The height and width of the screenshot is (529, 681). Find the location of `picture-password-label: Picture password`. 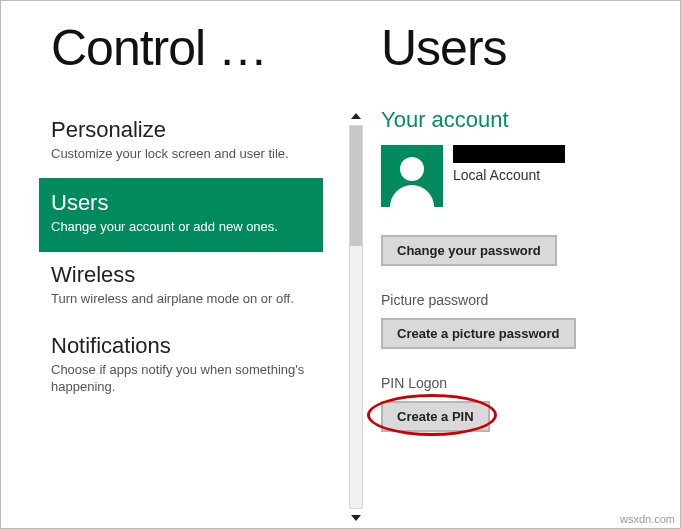

picture-password-label: Picture password is located at coordinates (520, 300).